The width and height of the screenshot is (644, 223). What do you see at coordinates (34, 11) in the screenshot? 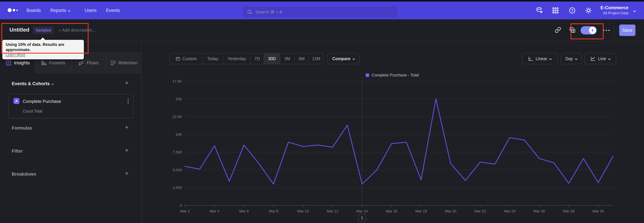
I see `nav-item-boards: Boards` at bounding box center [34, 11].